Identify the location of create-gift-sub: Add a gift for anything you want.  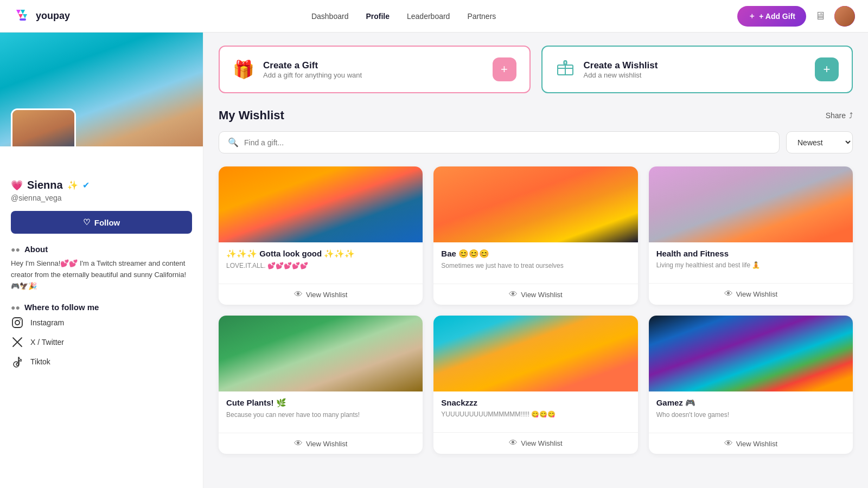
(312, 75).